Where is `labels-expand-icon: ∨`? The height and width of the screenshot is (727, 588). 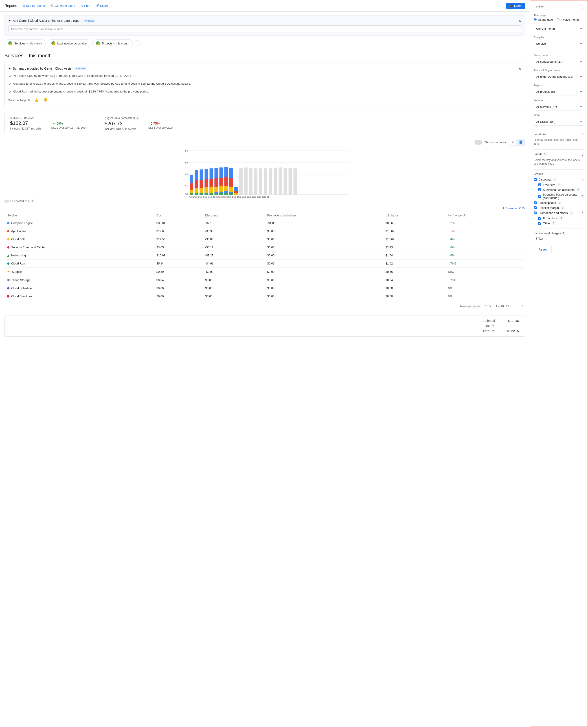
labels-expand-icon: ∨ is located at coordinates (583, 154).